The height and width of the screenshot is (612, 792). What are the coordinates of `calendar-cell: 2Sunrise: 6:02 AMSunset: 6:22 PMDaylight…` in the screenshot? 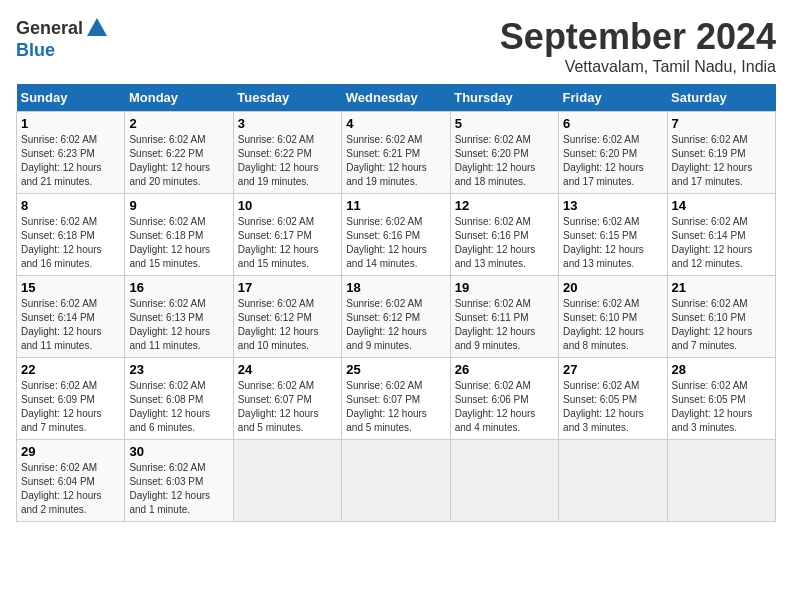 It's located at (179, 153).